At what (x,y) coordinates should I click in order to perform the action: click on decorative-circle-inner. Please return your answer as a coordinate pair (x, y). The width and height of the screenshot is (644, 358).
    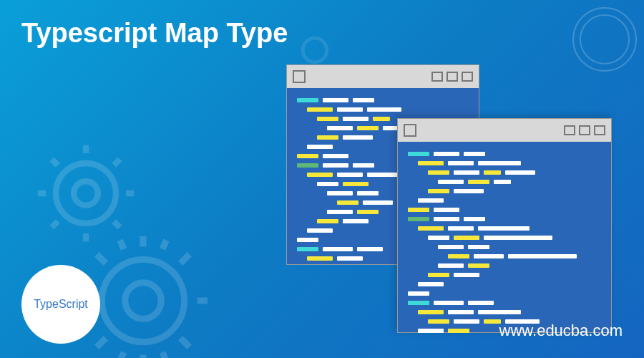
    Looking at the image, I should click on (605, 39).